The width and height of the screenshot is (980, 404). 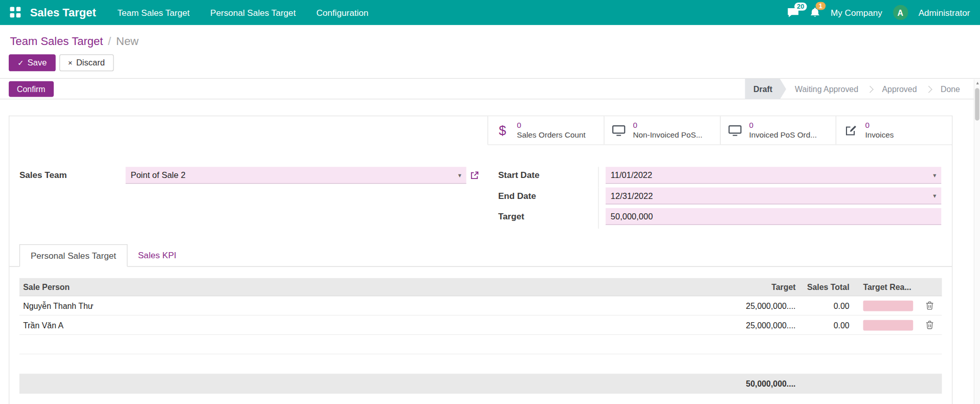 I want to click on status-step-draft: Draft, so click(x=765, y=89).